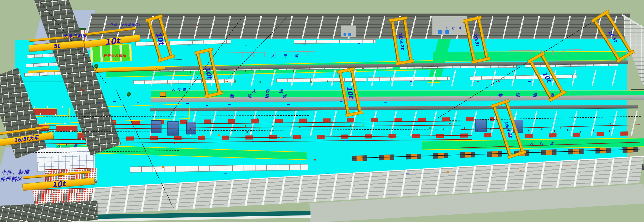  Describe the element at coordinates (265, 96) in the screenshot. I see `label-logistics-left: 物流通道` at that location.